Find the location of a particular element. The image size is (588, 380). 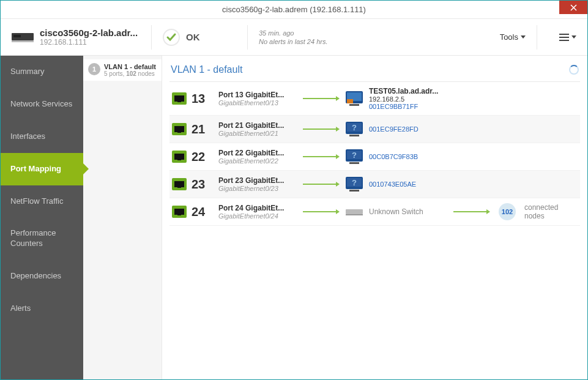

destination-info: 00C0B7C9F83B is located at coordinates (409, 157).